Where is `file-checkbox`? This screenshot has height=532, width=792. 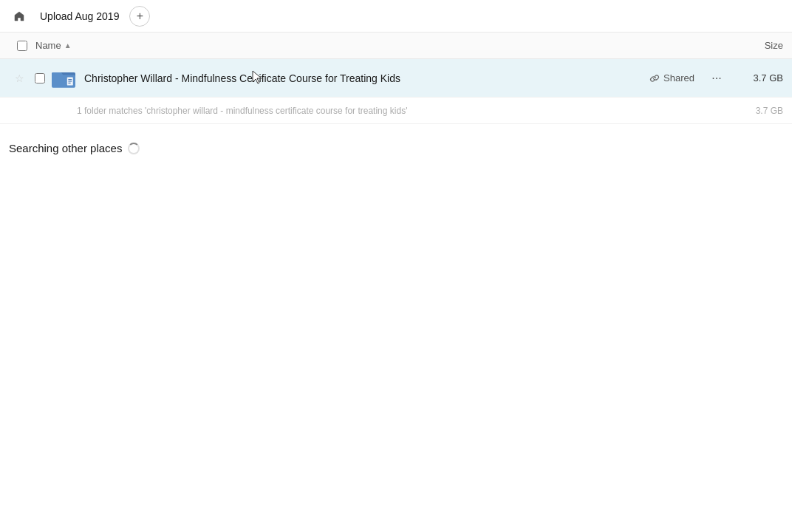 file-checkbox is located at coordinates (40, 78).